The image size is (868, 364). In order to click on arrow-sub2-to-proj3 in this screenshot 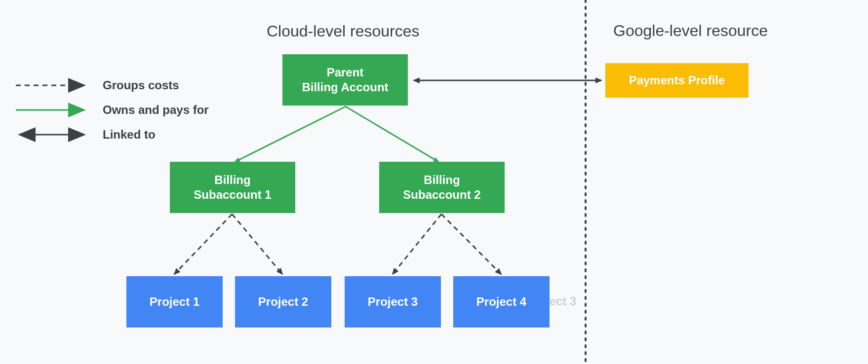, I will do `click(417, 244)`.